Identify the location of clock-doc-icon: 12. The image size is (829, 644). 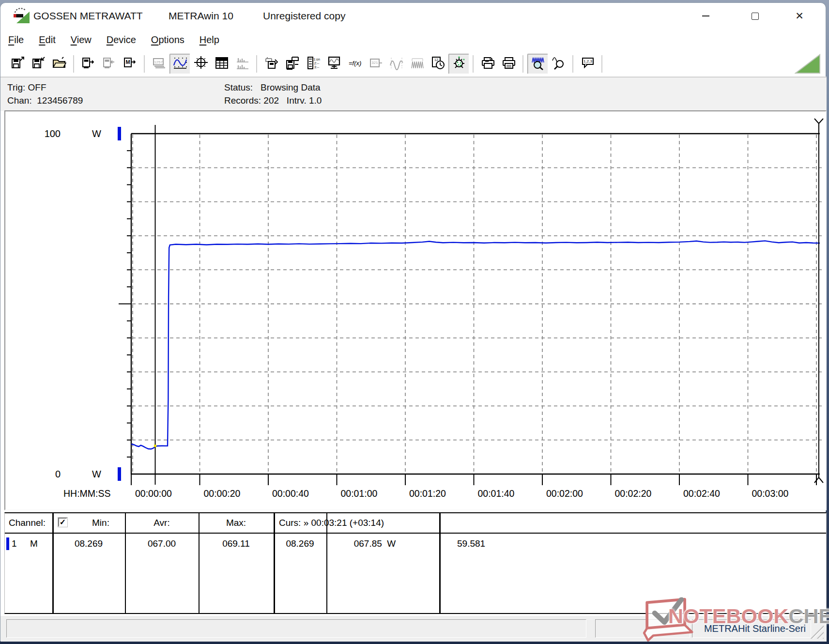
(438, 64).